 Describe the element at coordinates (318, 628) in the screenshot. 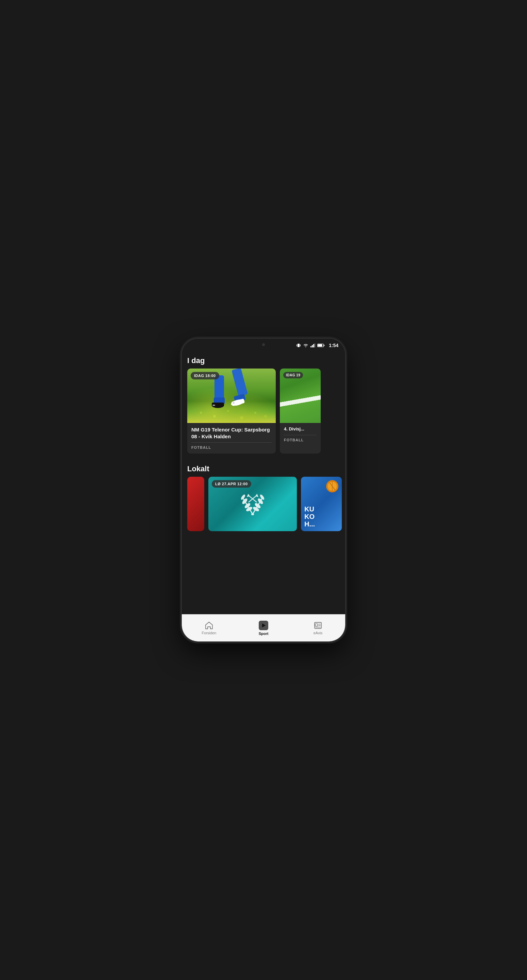

I see `nav-eavis: eAvis` at that location.